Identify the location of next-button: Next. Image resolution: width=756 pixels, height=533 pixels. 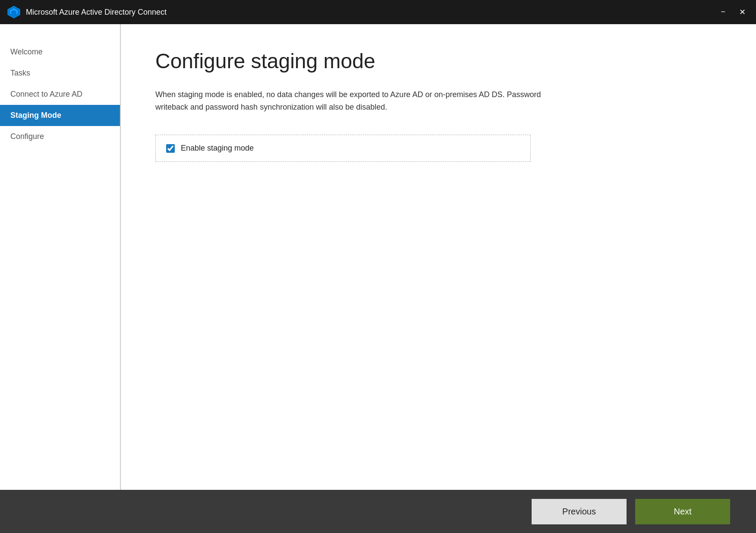
(683, 512).